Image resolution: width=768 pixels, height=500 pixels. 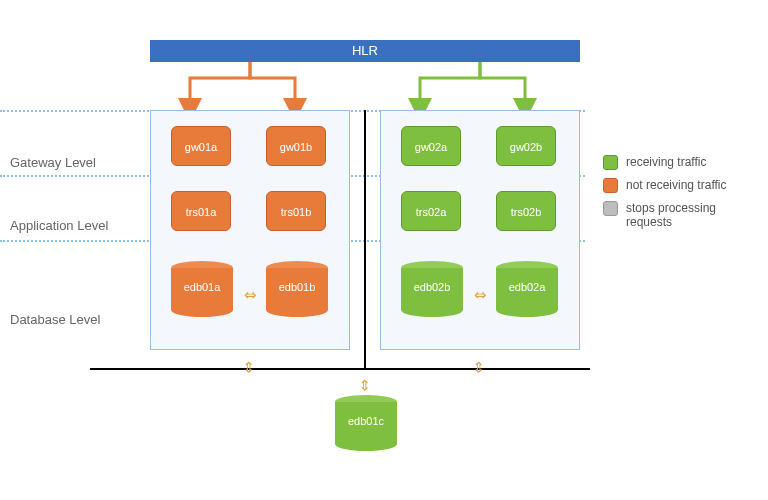 I want to click on legend-swatch-green, so click(x=610, y=162).